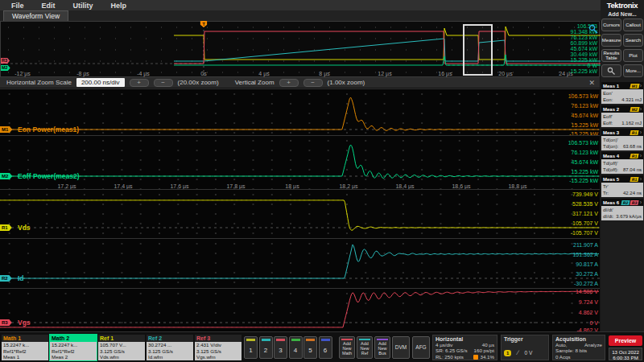 Image resolution: width=644 pixels, height=362 pixels. I want to click on afg-button: AFG, so click(421, 348).